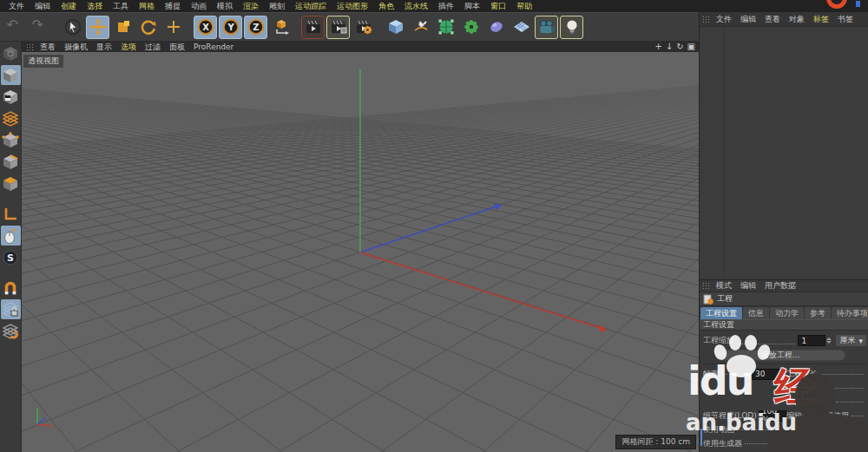  Describe the element at coordinates (43, 61) in the screenshot. I see `view-label: 透视视图` at that location.